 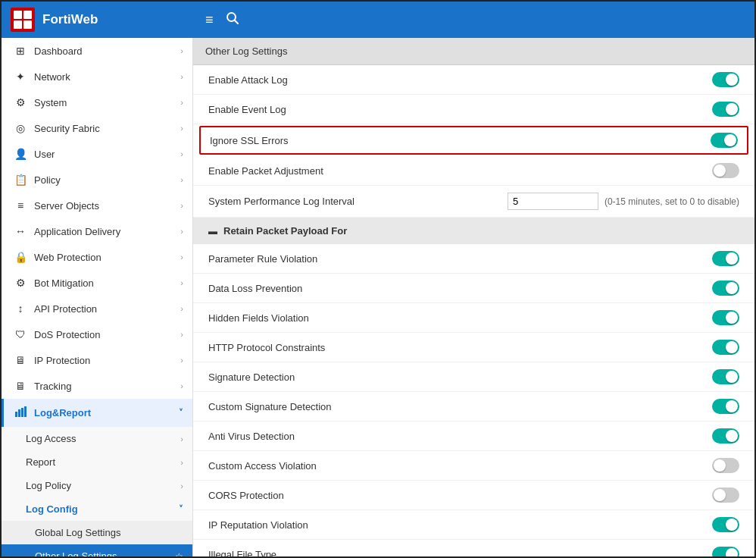 I want to click on setting-label-anti-virus-detection: Anti Virus Detection, so click(x=461, y=437).